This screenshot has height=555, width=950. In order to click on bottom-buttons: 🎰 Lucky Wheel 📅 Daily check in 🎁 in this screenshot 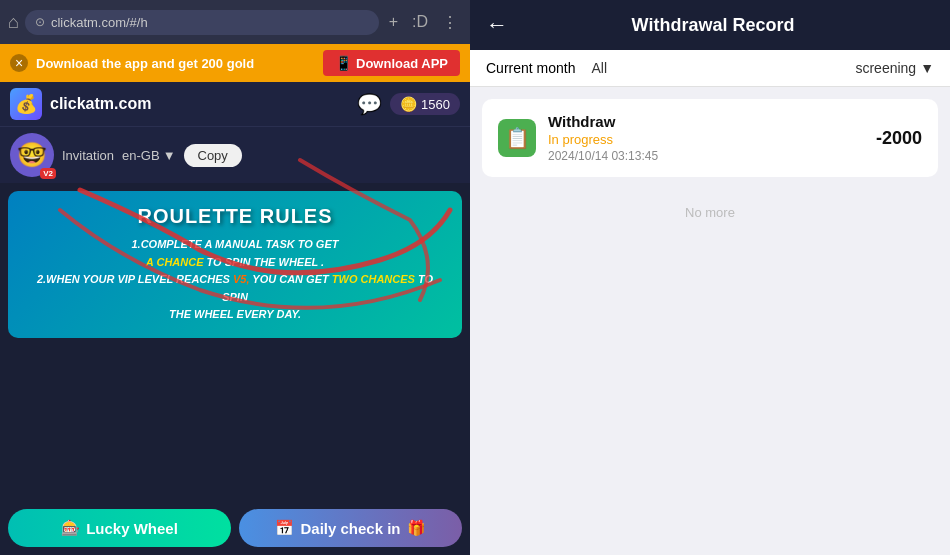, I will do `click(235, 528)`.